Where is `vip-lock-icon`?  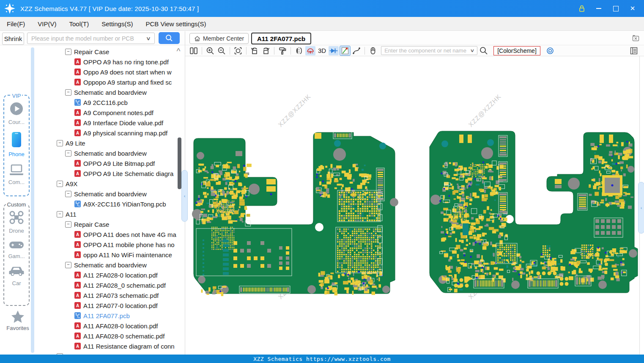 vip-lock-icon is located at coordinates (582, 8).